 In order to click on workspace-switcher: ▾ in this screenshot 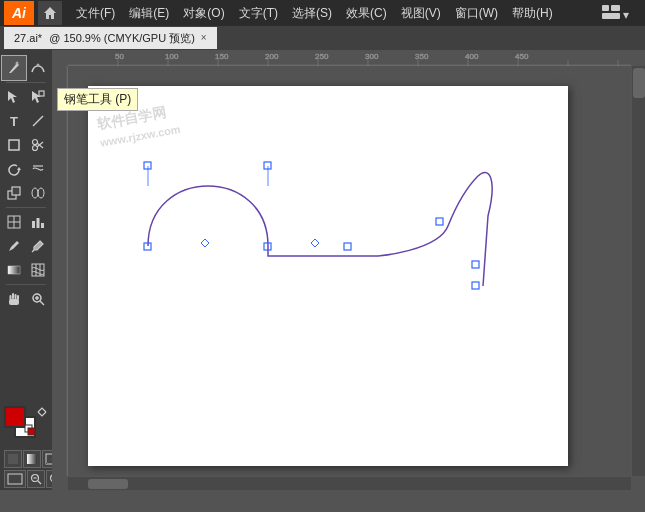, I will do `click(616, 14)`.